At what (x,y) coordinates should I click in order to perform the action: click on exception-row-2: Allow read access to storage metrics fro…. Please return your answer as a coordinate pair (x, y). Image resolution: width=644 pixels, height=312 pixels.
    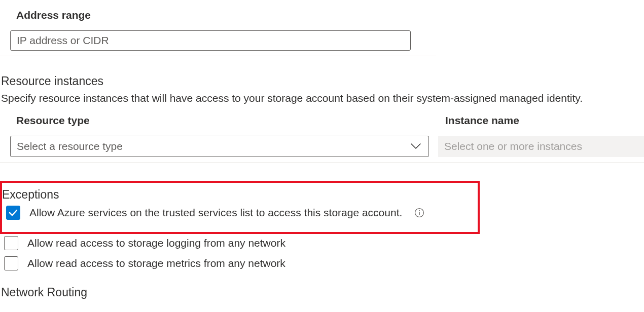
    Looking at the image, I should click on (322, 263).